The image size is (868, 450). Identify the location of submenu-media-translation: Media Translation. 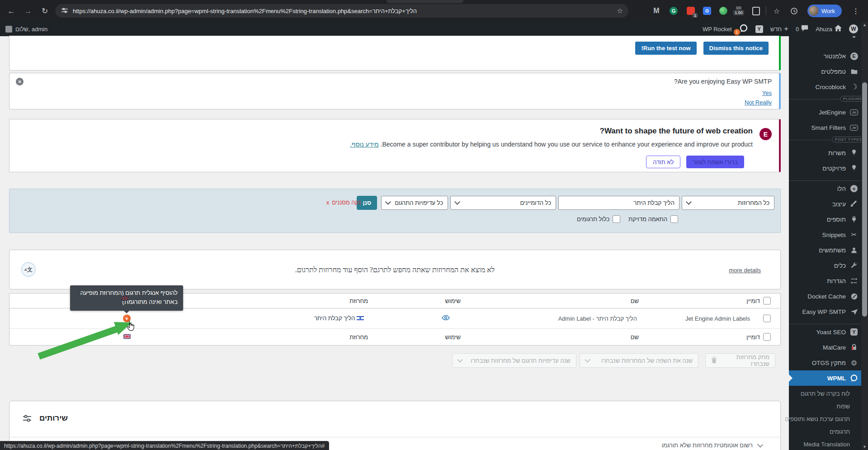
(828, 444).